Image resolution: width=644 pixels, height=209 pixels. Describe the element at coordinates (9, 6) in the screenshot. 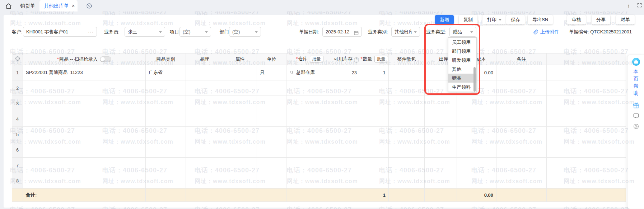

I see `home-icon` at that location.